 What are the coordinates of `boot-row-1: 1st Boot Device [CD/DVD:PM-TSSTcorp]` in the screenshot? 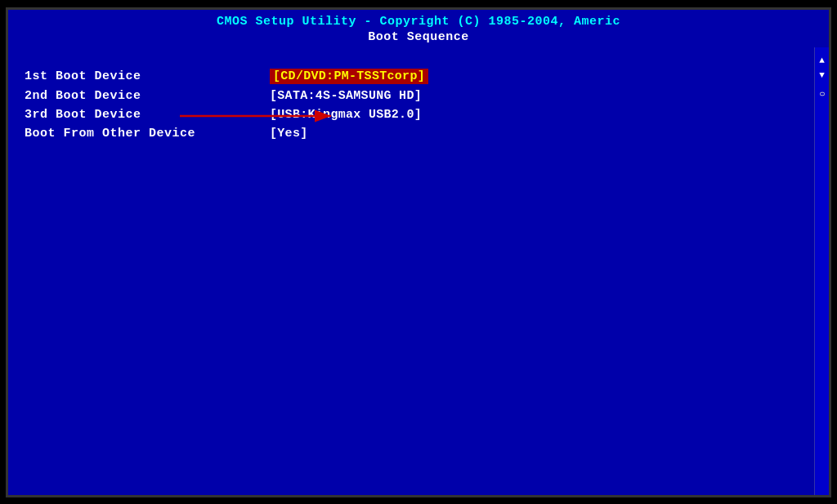 It's located at (411, 77).